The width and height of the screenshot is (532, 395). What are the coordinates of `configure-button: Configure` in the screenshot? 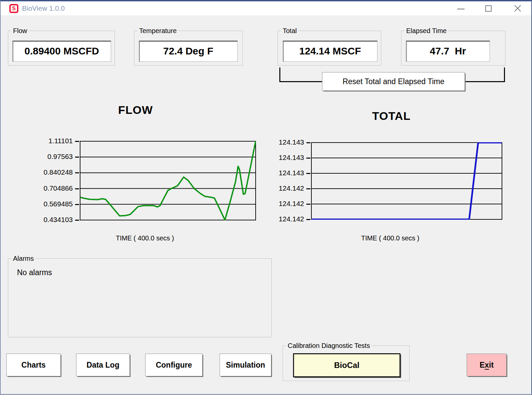 It's located at (174, 365).